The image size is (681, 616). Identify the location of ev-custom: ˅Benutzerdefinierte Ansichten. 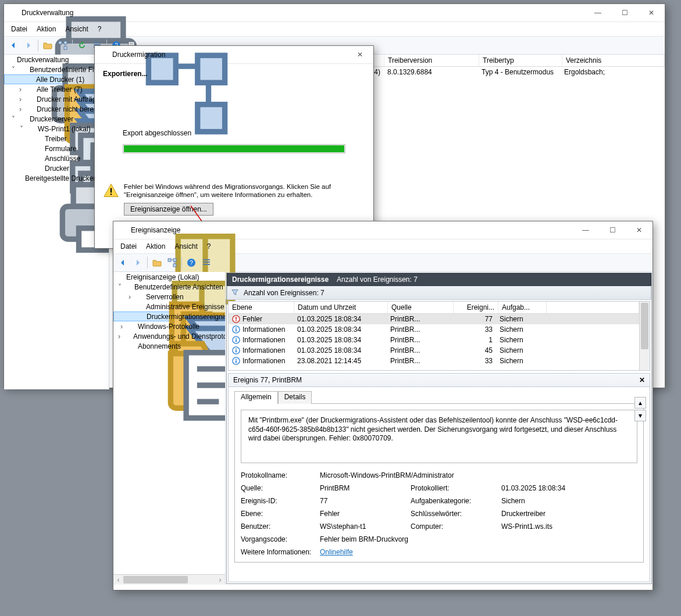
(169, 287).